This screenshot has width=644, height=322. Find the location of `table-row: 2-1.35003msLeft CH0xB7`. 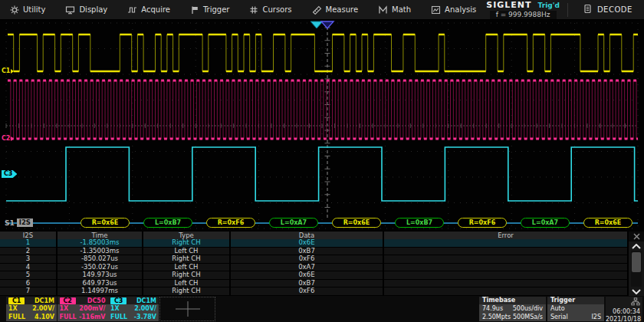

table-row: 2-1.35003msLeft CH0xB7 is located at coordinates (314, 251).